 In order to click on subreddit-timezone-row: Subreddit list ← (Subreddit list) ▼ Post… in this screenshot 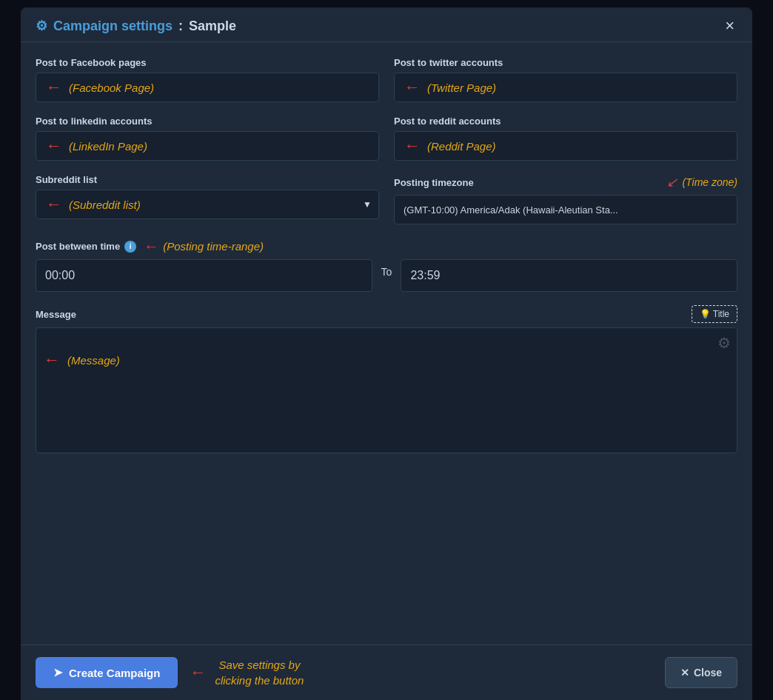, I will do `click(386, 199)`.